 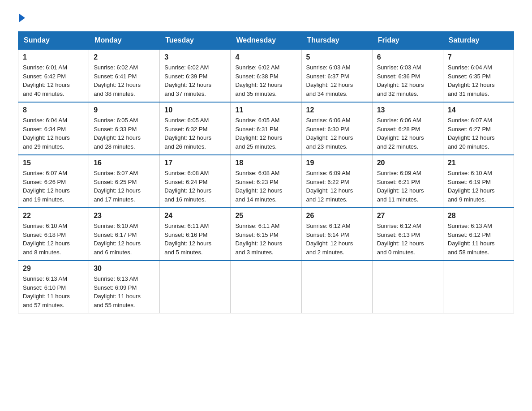 What do you see at coordinates (337, 76) in the screenshot?
I see `calendar-cell: 5Sunrise: 6:03 AMSunset: 6:37 PMDaylight…` at bounding box center [337, 76].